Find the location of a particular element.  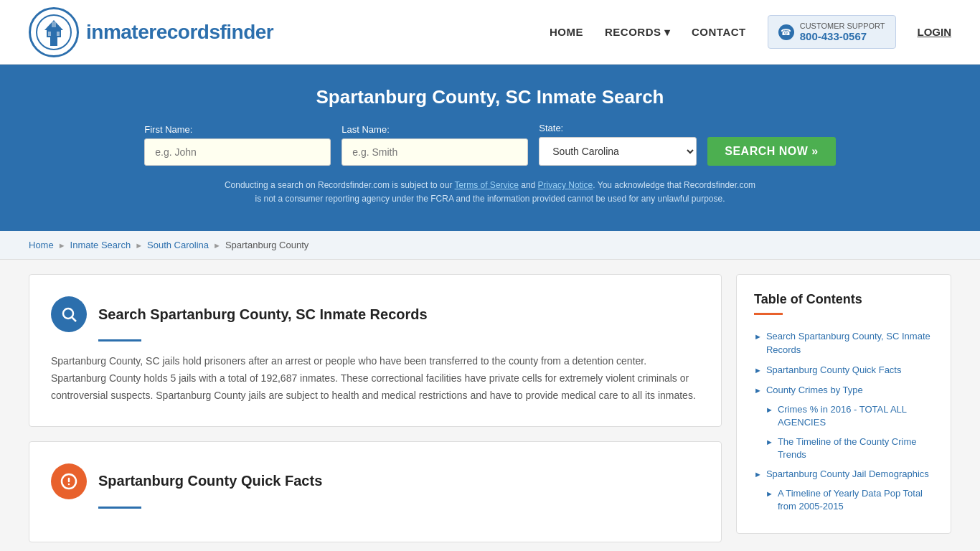

toc-sub-list-2: ► A Timeline of Yearly Data Pop Total fr… is located at coordinates (844, 500).